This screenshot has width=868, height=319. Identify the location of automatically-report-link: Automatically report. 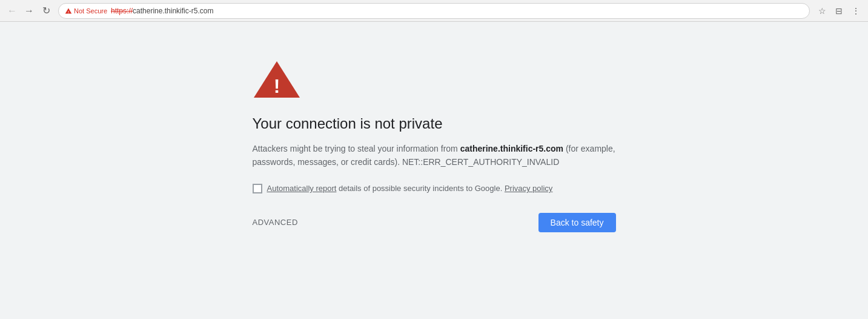
(302, 188).